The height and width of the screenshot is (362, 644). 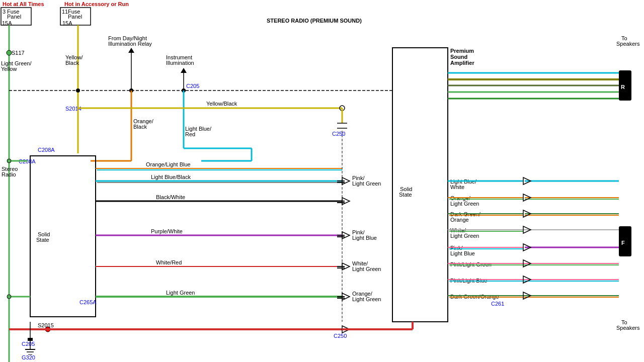 I want to click on fuse1-amp: 15A, so click(x=7, y=23).